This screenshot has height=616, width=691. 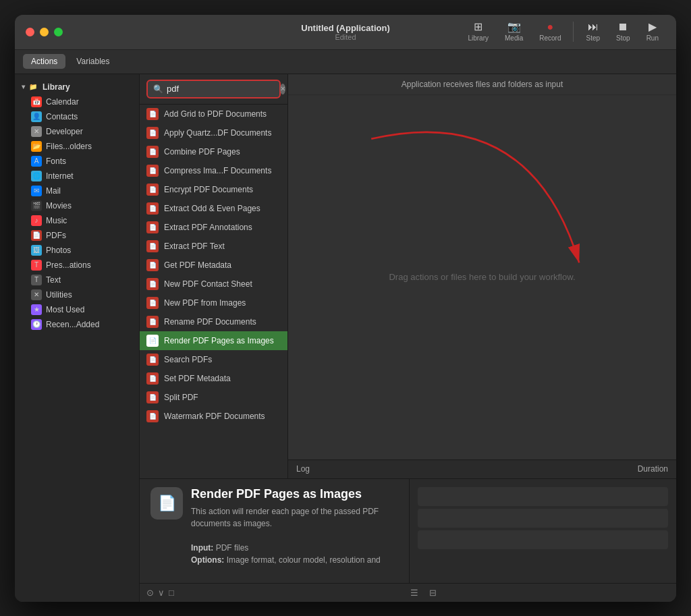 I want to click on stop-icon: ⏹, so click(x=623, y=27).